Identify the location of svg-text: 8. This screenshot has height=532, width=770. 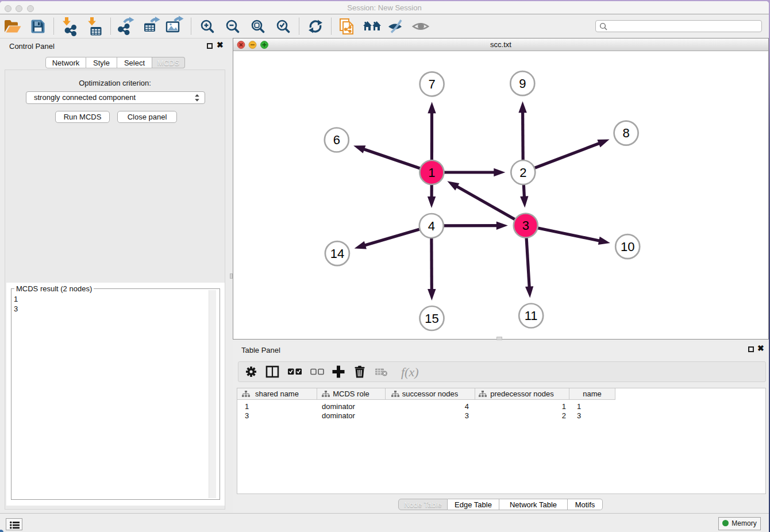
(626, 133).